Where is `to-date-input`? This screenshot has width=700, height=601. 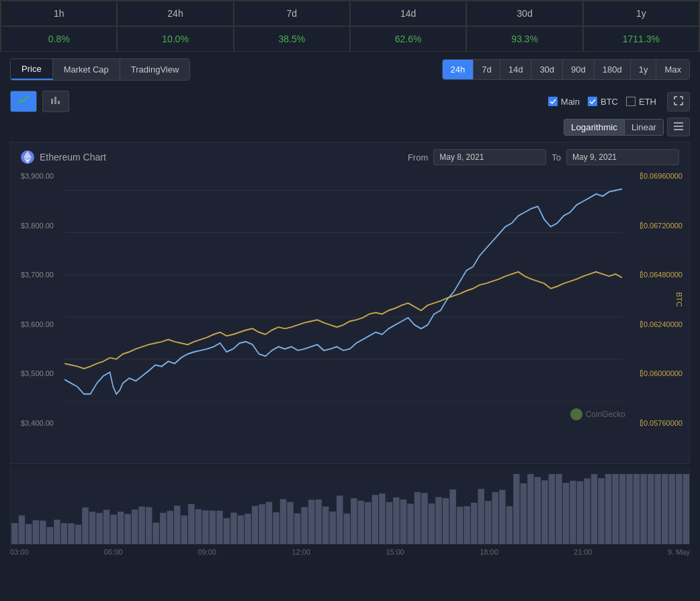
to-date-input is located at coordinates (623, 157).